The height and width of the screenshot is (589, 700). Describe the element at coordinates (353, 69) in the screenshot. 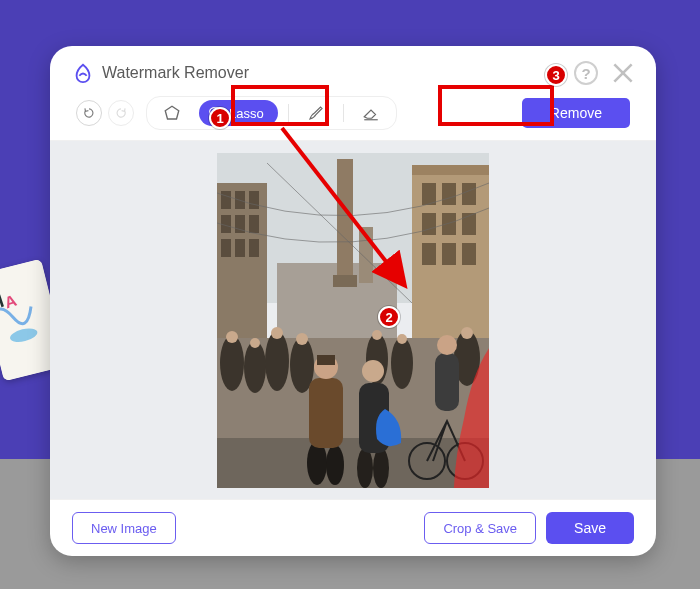

I see `title-bar: Watermark Remover ?` at that location.